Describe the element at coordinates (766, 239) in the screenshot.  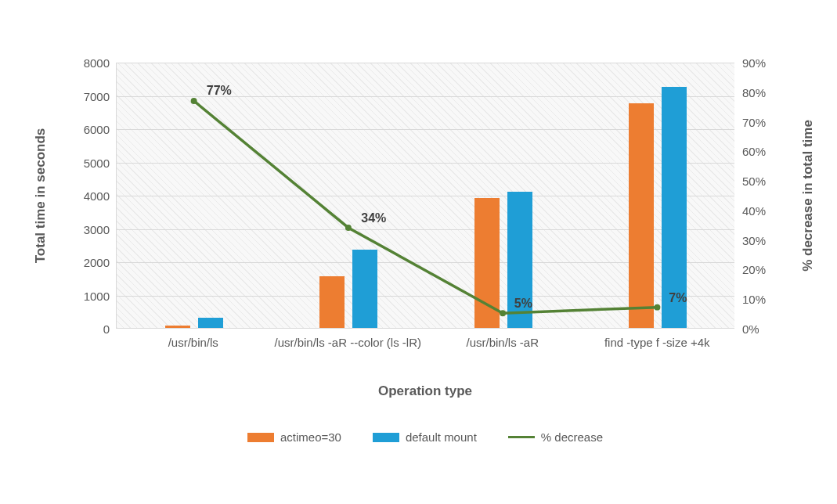
I see `y-tick-right: 30%` at that location.